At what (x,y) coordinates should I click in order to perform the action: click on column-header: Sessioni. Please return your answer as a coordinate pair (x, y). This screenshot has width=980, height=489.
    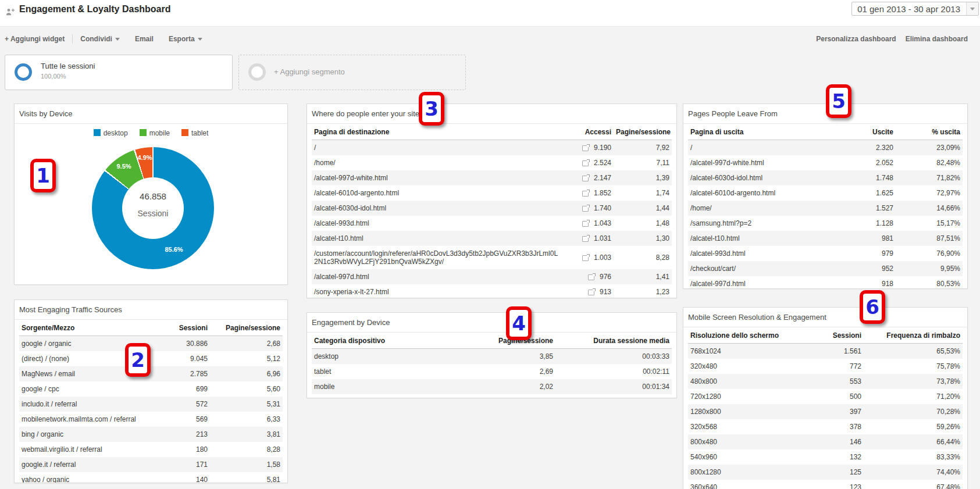
    Looking at the image, I should click on (829, 336).